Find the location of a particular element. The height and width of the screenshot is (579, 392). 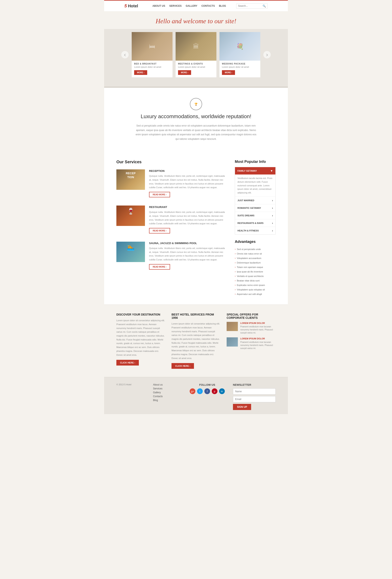

adv-item-10: ›Aspernatur aut odit afugit is located at coordinates (255, 294).